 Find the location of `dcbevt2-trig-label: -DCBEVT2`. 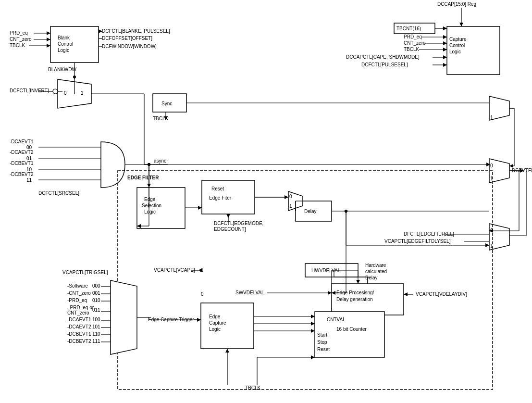

dcbevt2-trig-label: -DCBEVT2 is located at coordinates (79, 341).